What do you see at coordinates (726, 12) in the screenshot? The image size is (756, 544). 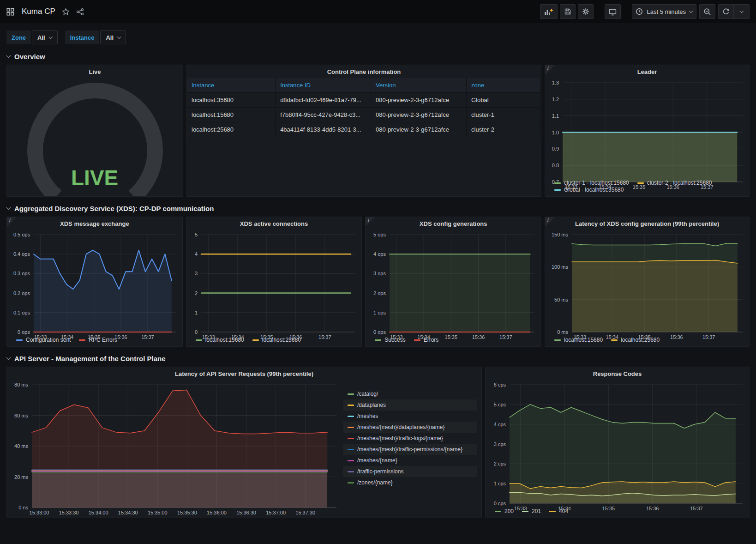 I see `refresh-button` at bounding box center [726, 12].